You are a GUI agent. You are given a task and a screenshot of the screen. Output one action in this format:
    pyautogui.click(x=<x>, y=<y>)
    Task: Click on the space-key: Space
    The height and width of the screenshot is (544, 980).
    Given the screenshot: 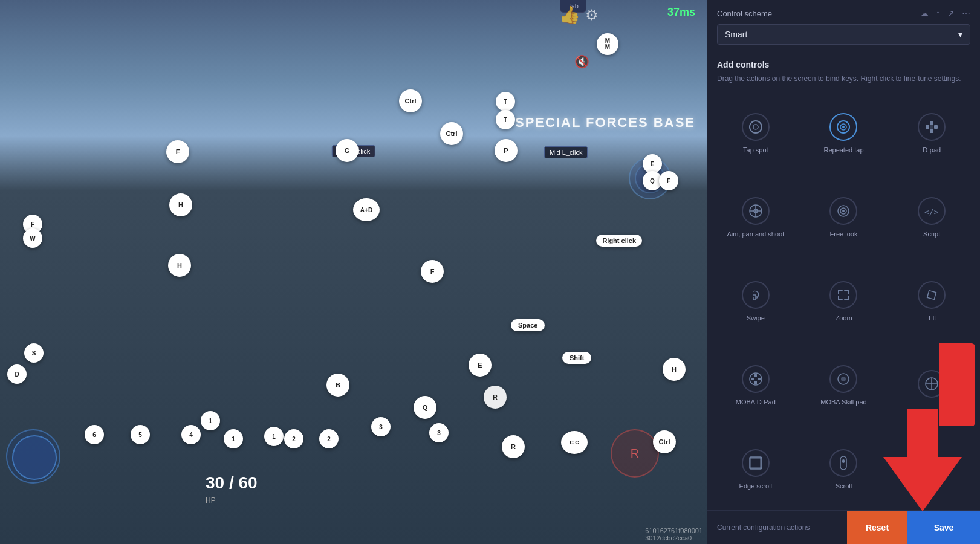 What is the action you would take?
    pyautogui.click(x=528, y=325)
    